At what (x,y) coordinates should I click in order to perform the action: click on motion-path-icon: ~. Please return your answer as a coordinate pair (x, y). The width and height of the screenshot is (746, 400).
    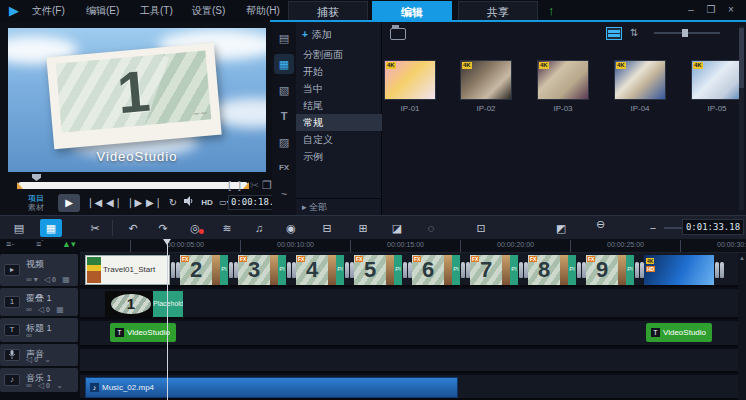
    Looking at the image, I should click on (284, 194).